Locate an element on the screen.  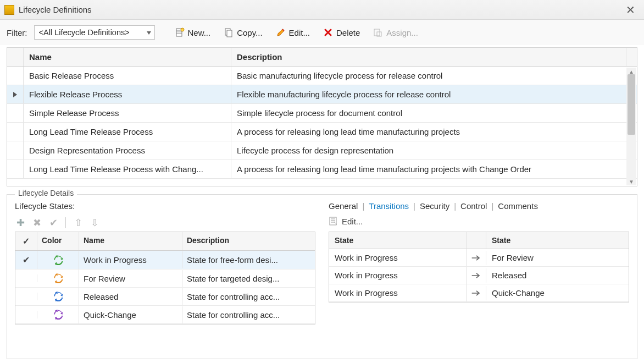
definition-row: Basic Release ProcessBasic manufacturing… is located at coordinates (322, 76).